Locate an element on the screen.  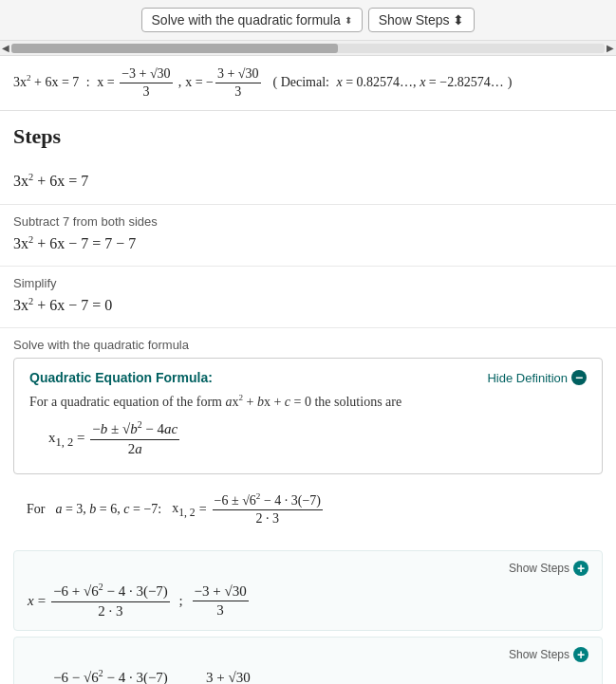
substep-2-math: x = −6 − √62 − 4 · 3(−7) 2 · 3 ; − 3 + √… is located at coordinates (308, 675).